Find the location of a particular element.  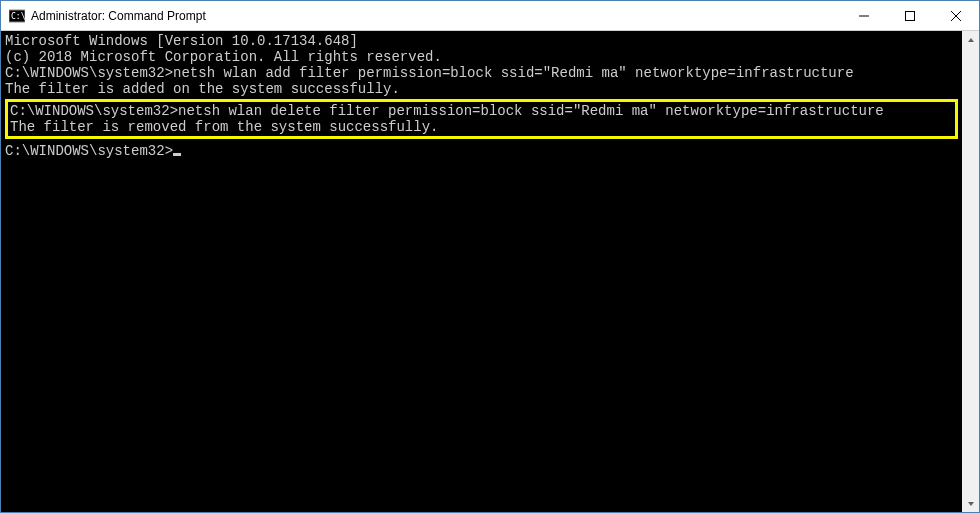

console-line: C:\WINDOWS\system32>netsh wlan delete fi… is located at coordinates (482, 111).